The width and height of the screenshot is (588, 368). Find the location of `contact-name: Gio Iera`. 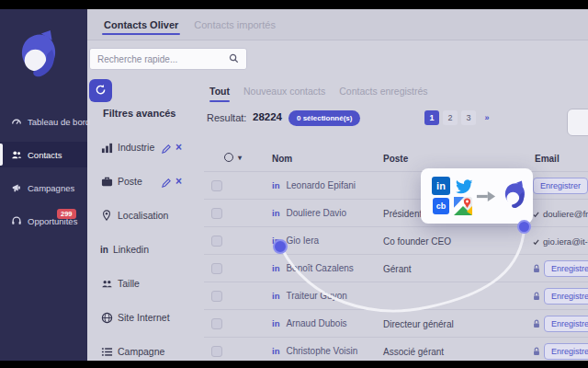

contact-name: Gio Iera is located at coordinates (302, 241).